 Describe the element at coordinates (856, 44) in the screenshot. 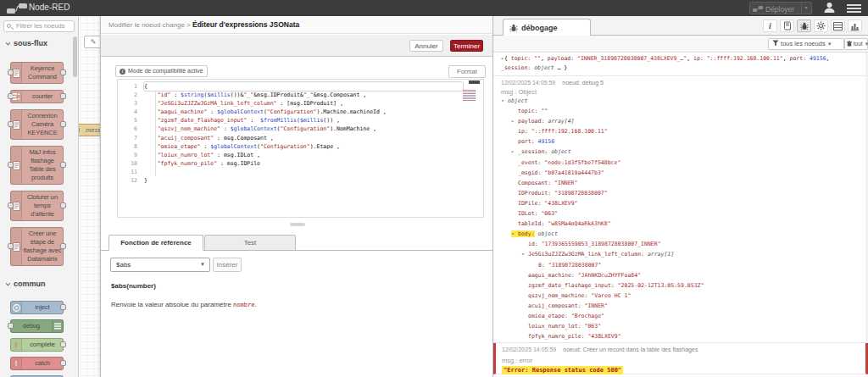

I see `clear-messages-button: tout ▼` at that location.